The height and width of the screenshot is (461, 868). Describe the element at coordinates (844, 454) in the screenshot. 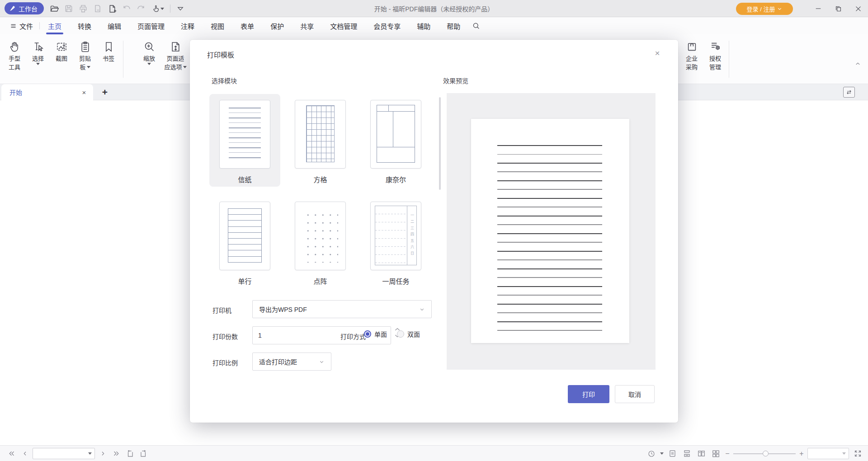

I see `zoom-combo-arrow` at that location.